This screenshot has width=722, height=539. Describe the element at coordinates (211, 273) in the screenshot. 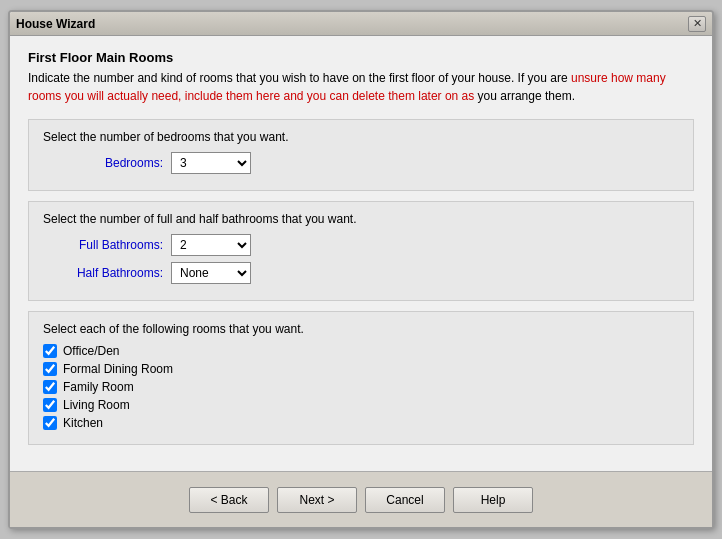

I see `half-bath-select: None 1 2 3` at that location.